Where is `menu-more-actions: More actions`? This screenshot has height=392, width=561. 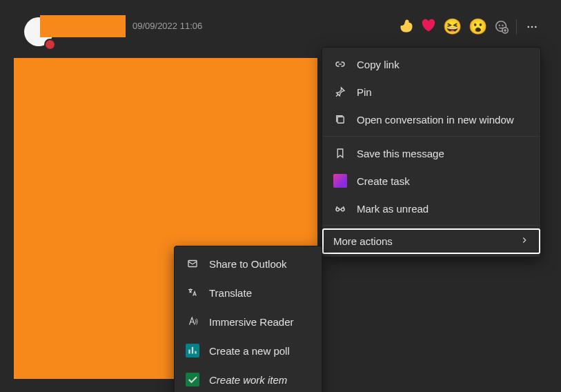
menu-more-actions: More actions is located at coordinates (431, 242).